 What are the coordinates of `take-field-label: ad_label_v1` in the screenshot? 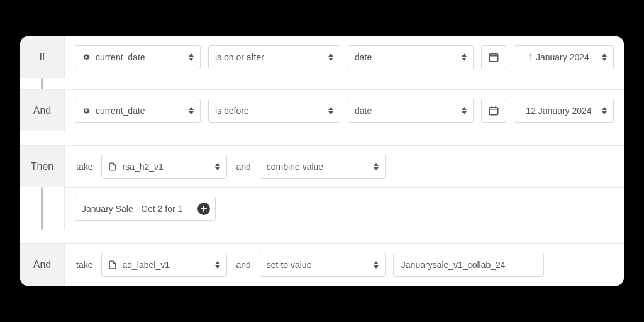 It's located at (166, 265).